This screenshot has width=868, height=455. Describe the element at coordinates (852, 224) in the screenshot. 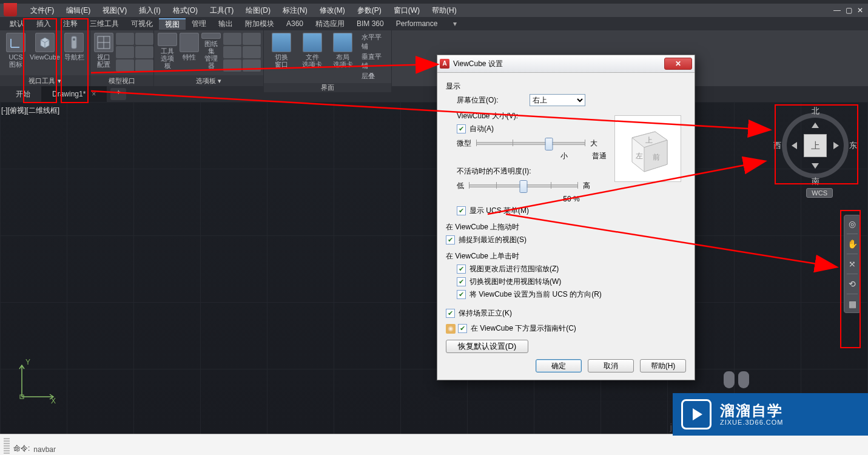

I see `steering-wheel-icon: ◎` at that location.